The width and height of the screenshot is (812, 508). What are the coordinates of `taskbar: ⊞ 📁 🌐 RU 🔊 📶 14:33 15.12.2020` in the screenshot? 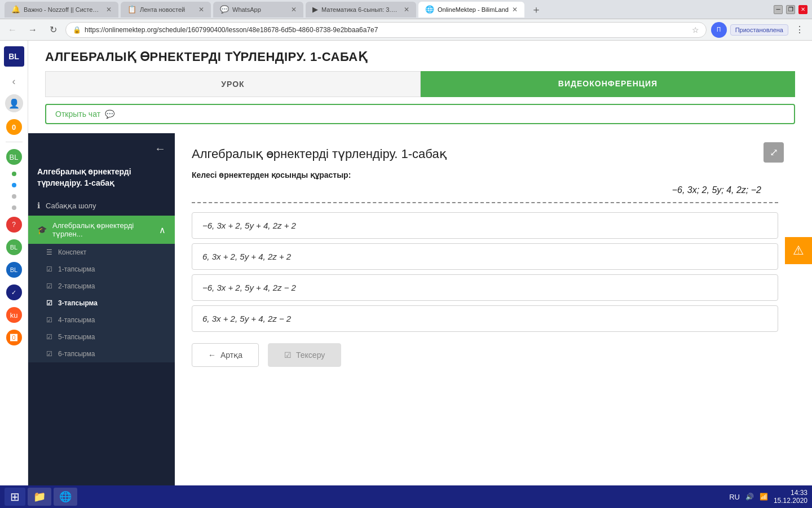 It's located at (406, 497).